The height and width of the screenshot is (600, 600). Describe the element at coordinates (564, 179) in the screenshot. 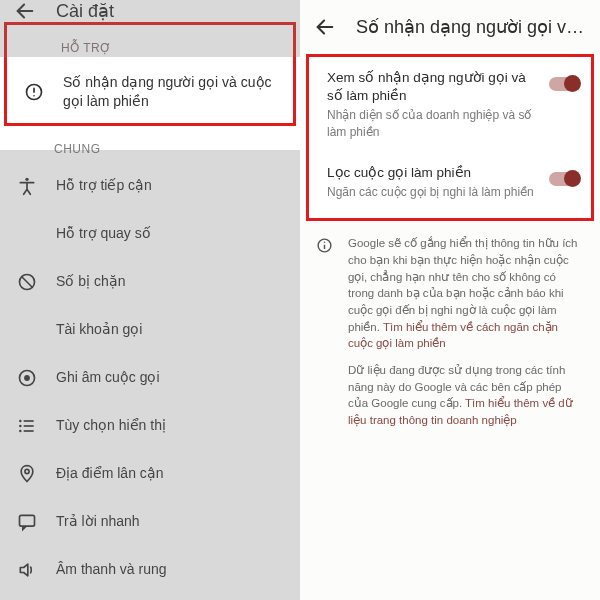

I see `toggle-switch-spam-filter` at that location.